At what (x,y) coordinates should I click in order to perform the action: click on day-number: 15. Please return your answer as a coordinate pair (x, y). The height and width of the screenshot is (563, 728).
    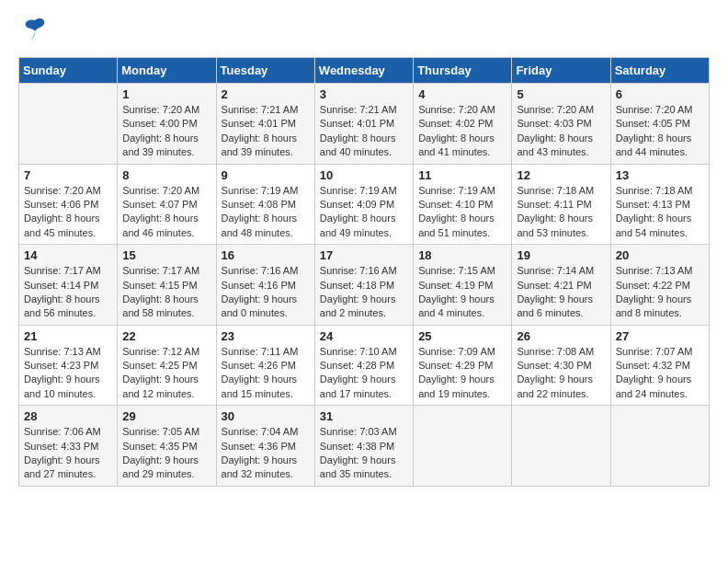
    Looking at the image, I should click on (166, 256).